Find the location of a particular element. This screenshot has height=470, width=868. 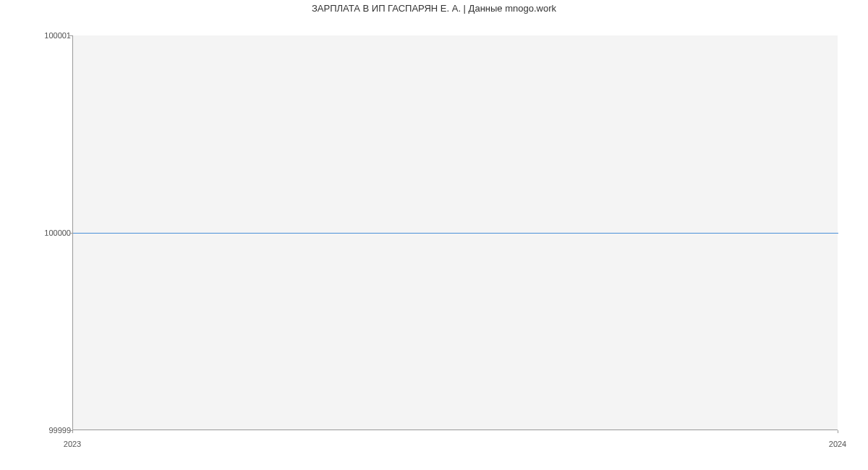

y-tick-label: 100001 is located at coordinates (58, 35).